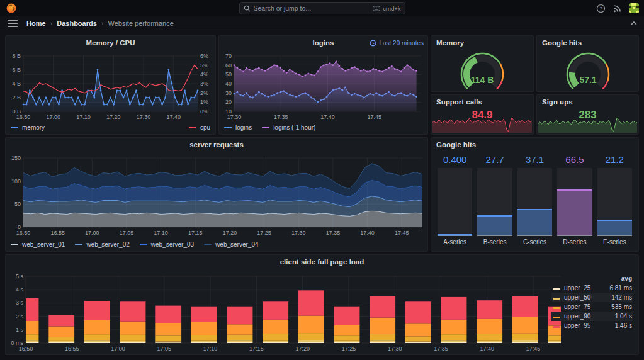  What do you see at coordinates (20, 290) in the screenshot?
I see `y-tick-label: 4 s` at bounding box center [20, 290].